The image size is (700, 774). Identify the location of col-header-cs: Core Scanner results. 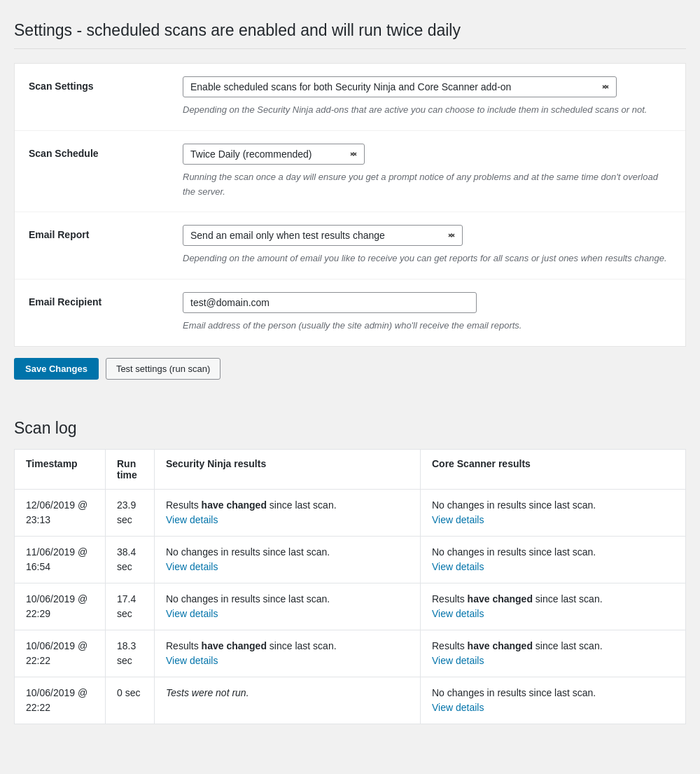
(553, 469).